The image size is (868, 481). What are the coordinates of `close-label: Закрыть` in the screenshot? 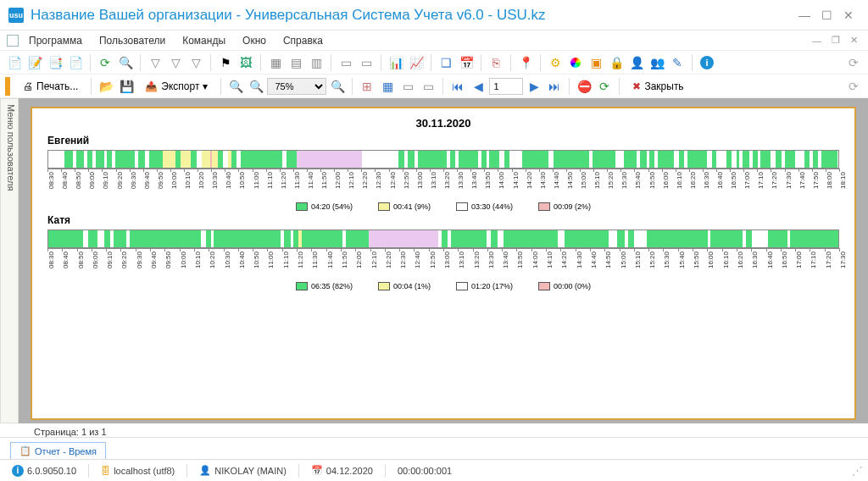 It's located at (664, 86).